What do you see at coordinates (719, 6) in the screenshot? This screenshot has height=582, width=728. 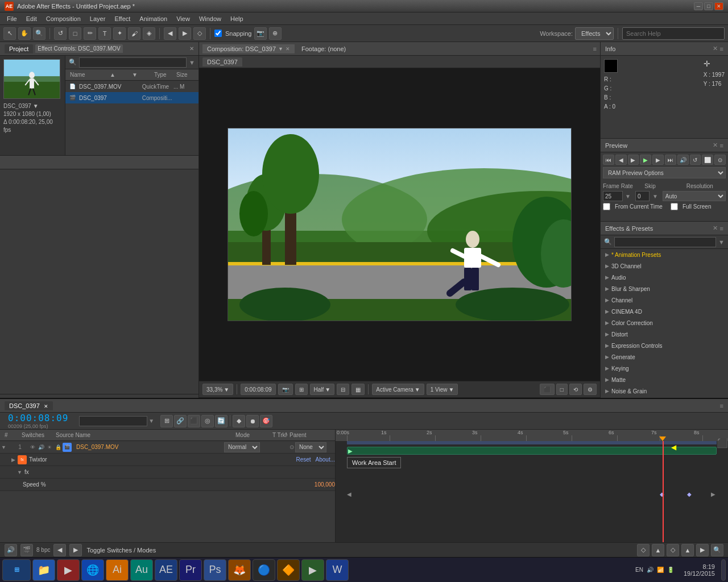 I see `close-button: ✕` at bounding box center [719, 6].